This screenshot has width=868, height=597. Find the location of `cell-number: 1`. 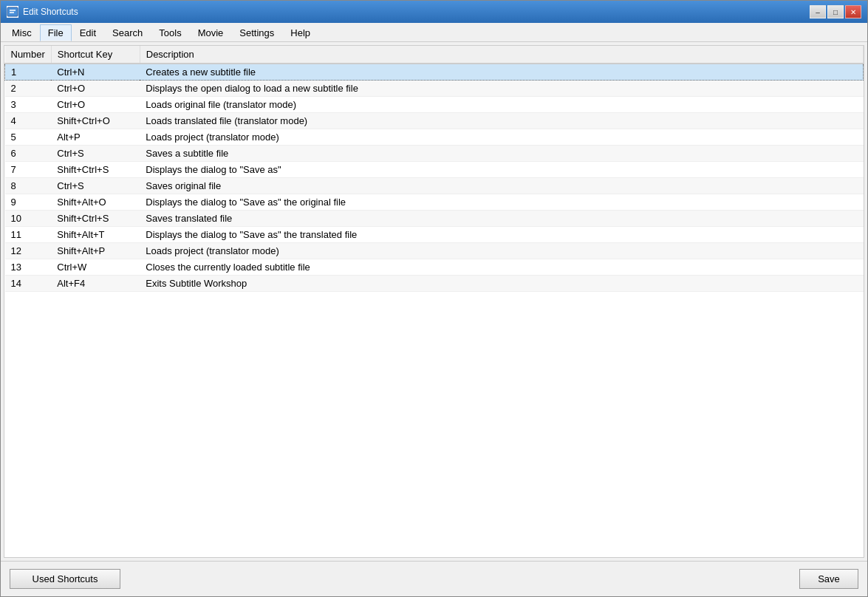

cell-number: 1 is located at coordinates (28, 72).